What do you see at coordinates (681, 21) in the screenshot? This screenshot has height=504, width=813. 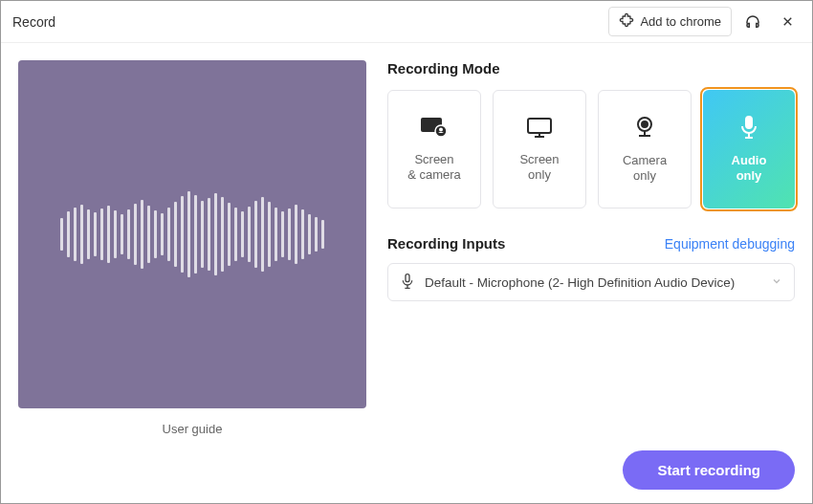 I see `add-to-chrome-label: Add to chrome` at bounding box center [681, 21].